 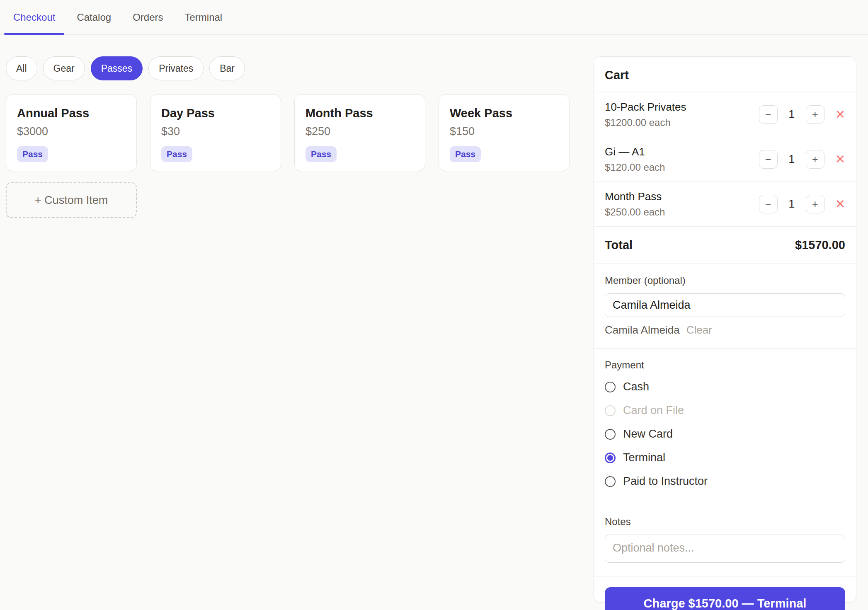 What do you see at coordinates (725, 305) in the screenshot?
I see `member-search-input` at bounding box center [725, 305].